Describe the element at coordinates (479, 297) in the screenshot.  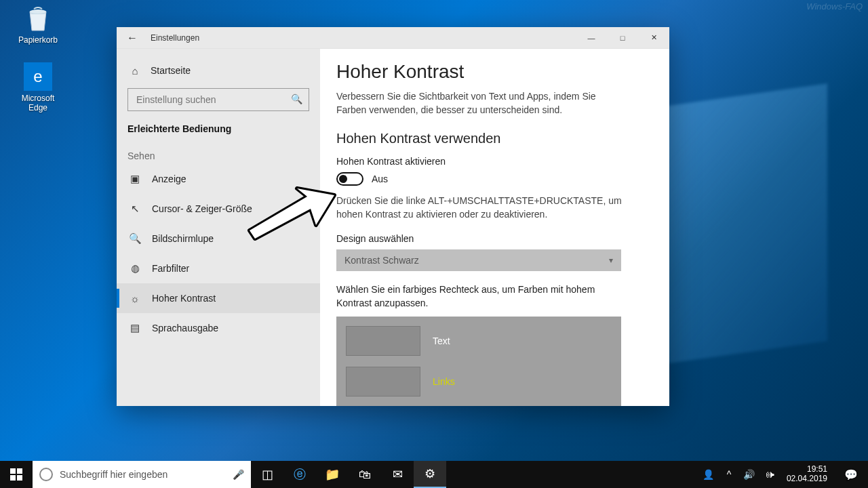
I see `color-intro: Wählen Sie ein farbiges Rechteck aus, um…` at that location.